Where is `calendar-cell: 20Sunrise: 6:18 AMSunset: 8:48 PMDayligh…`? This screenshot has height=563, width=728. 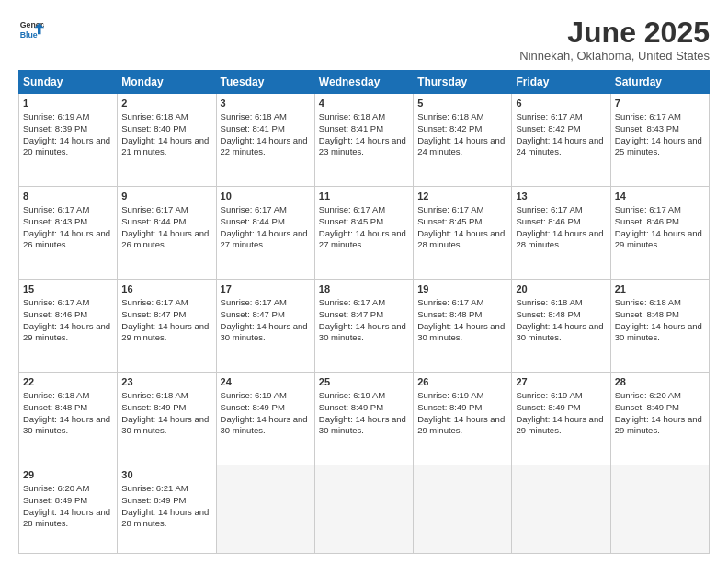
calendar-cell: 20Sunrise: 6:18 AMSunset: 8:48 PMDayligh… is located at coordinates (561, 326).